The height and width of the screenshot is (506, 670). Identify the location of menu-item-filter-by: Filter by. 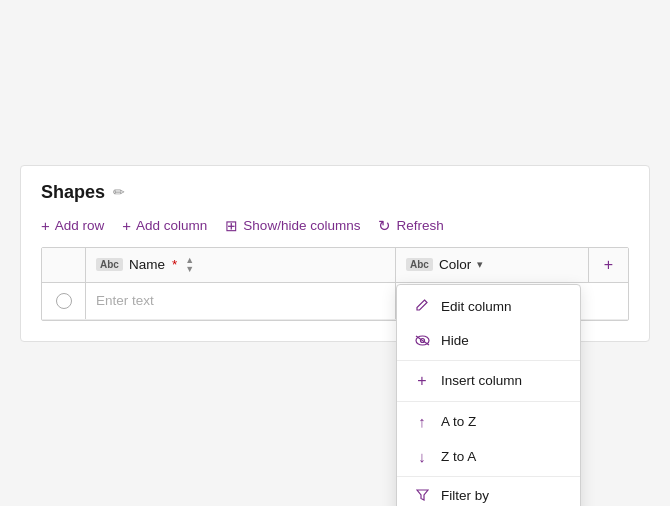
(488, 493).